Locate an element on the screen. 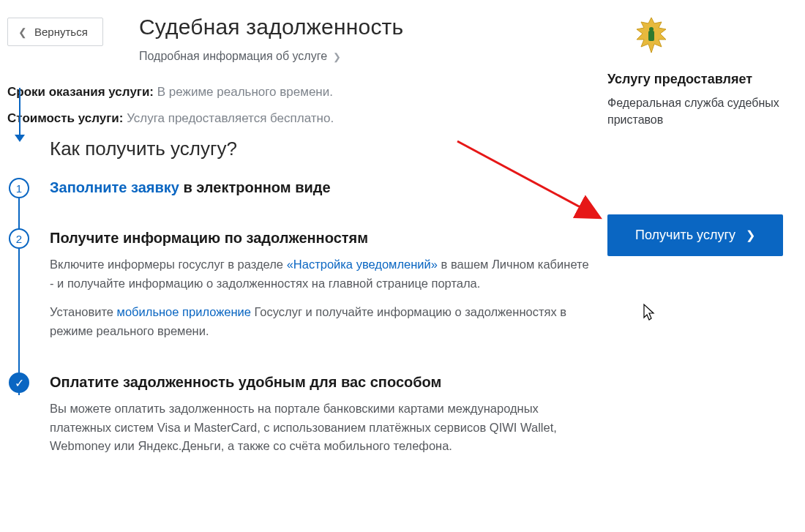  step-3-title: Оплатите задолженность удобным для вас с… is located at coordinates (321, 382).